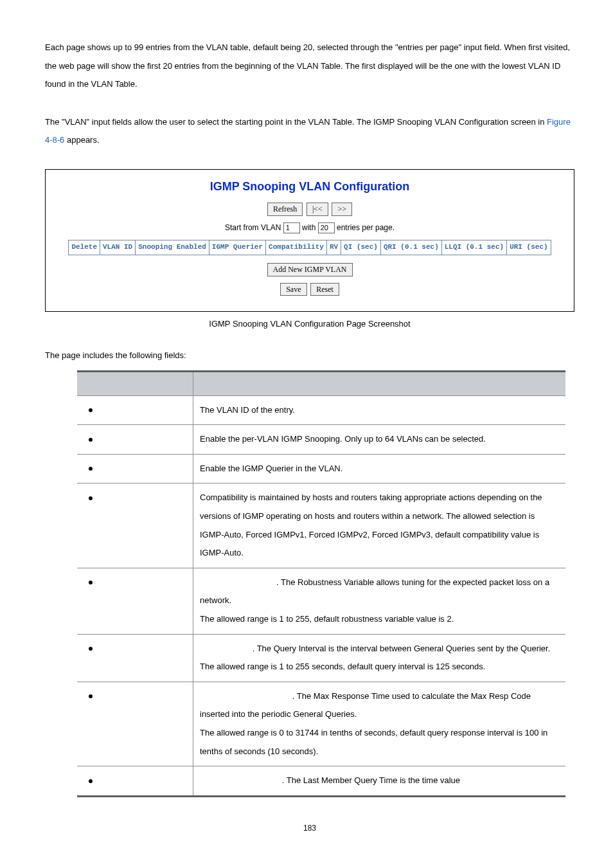 The height and width of the screenshot is (868, 613). What do you see at coordinates (293, 289) in the screenshot?
I see `save-button: Save` at bounding box center [293, 289].